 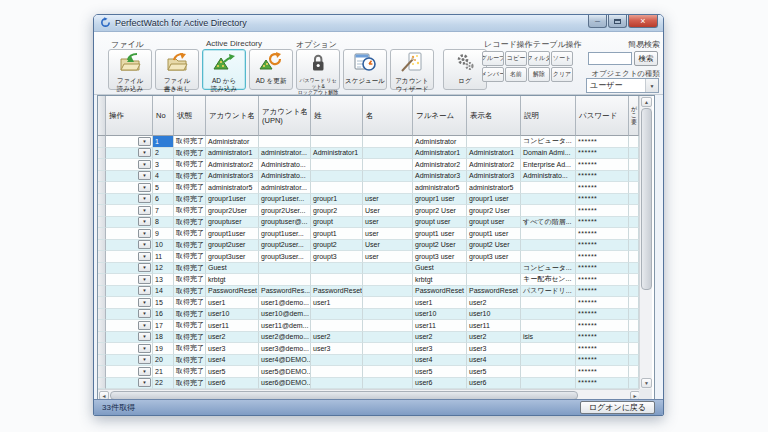 I want to click on cell-full_name: krbtgt, so click(x=440, y=280).